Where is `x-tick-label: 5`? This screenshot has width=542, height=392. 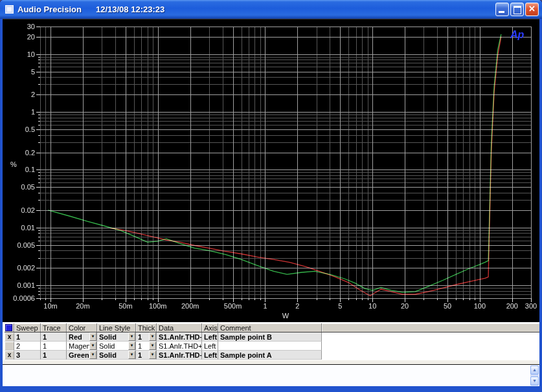 x-tick-label: 5 is located at coordinates (340, 306).